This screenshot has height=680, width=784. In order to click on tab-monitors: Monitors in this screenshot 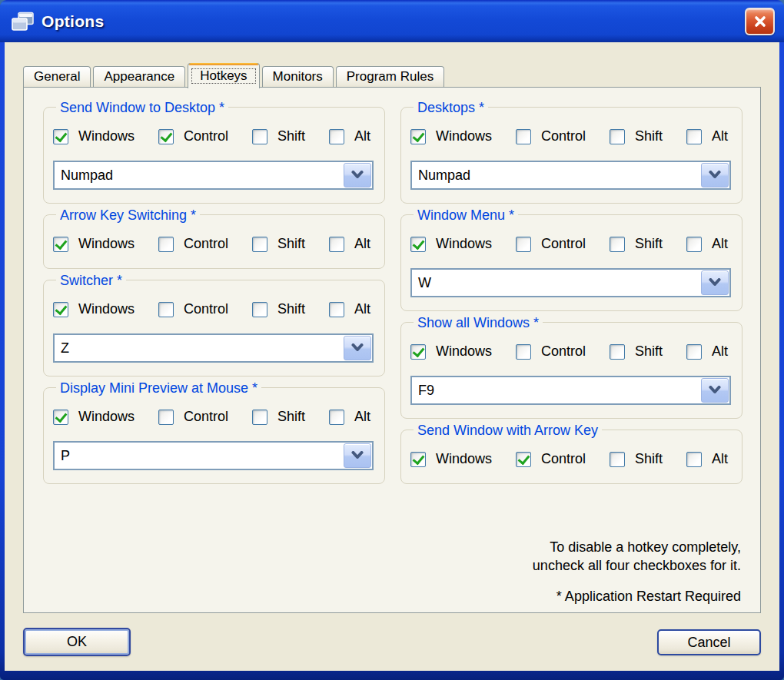, I will do `click(298, 77)`.